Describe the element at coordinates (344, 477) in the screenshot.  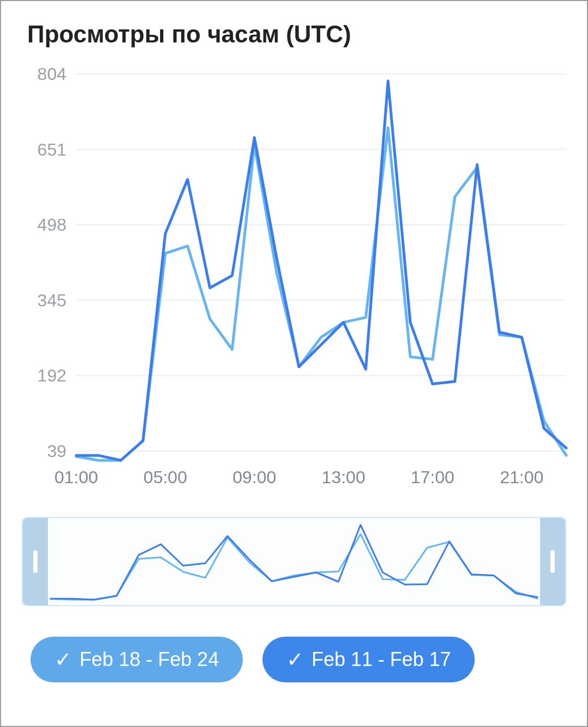
I see `svg-text: 13:00` at that location.